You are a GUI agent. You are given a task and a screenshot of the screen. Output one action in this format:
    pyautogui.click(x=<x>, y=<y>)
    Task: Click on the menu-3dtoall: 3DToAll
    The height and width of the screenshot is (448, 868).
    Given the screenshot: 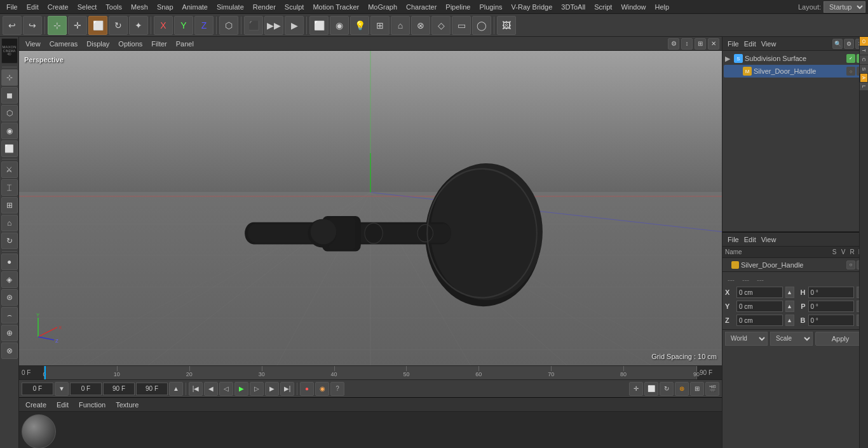 What is the action you would take?
    pyautogui.click(x=573, y=7)
    